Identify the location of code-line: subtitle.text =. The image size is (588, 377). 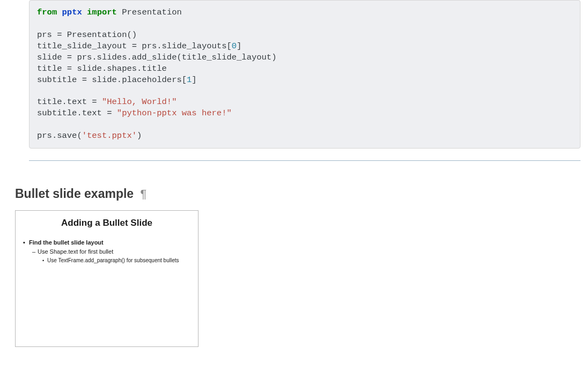
(77, 113).